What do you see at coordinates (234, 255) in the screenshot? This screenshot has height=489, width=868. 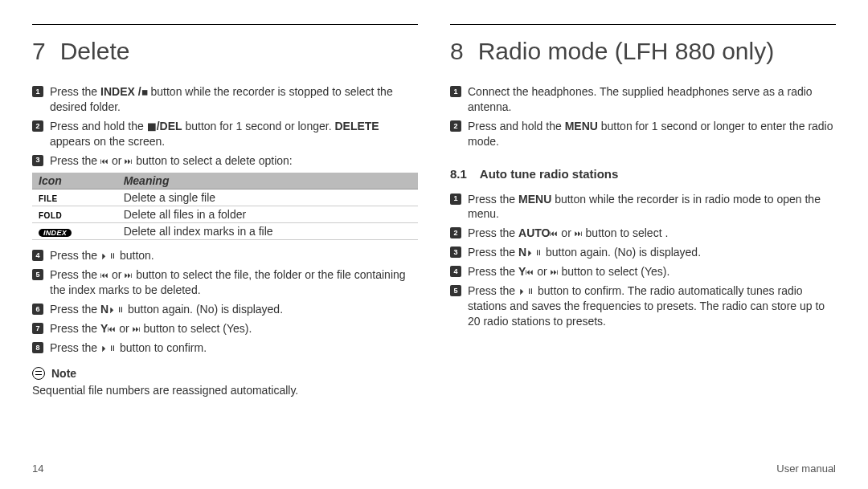 I see `step-text: Press the ⏵⏸ button.` at bounding box center [234, 255].